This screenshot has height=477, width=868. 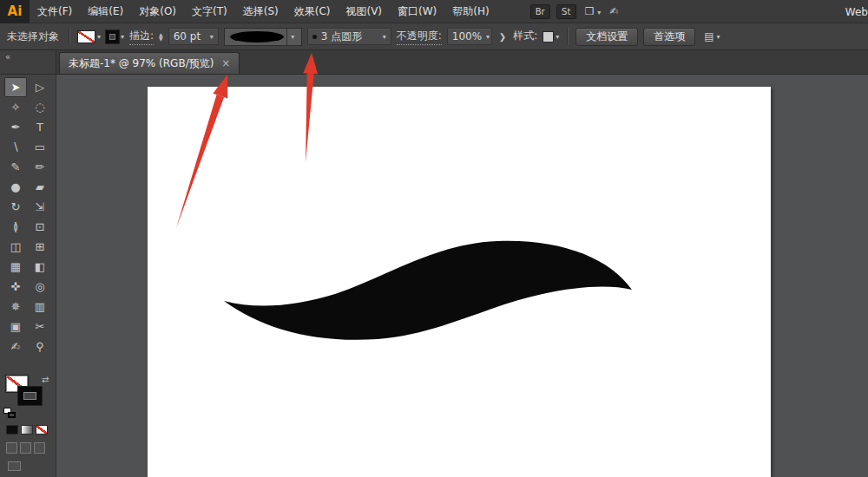 I want to click on fill-color-dropdown: ▾, so click(x=89, y=36).